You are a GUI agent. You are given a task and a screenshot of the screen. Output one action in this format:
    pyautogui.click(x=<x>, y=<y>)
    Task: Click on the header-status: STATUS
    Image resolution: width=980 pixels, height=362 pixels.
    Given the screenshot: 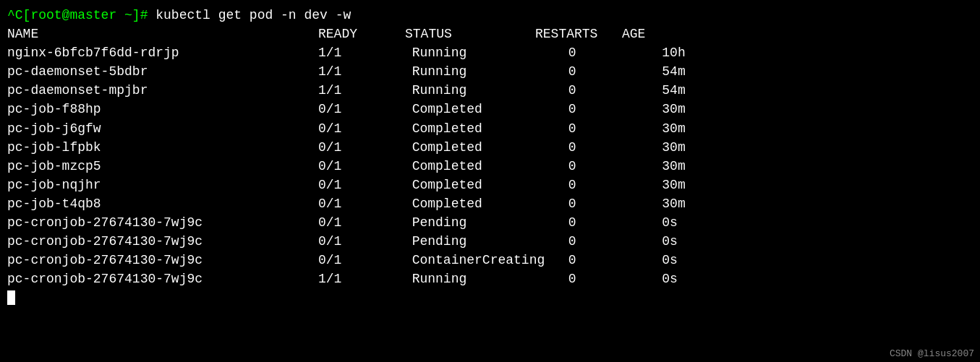 What is the action you would take?
    pyautogui.click(x=470, y=34)
    